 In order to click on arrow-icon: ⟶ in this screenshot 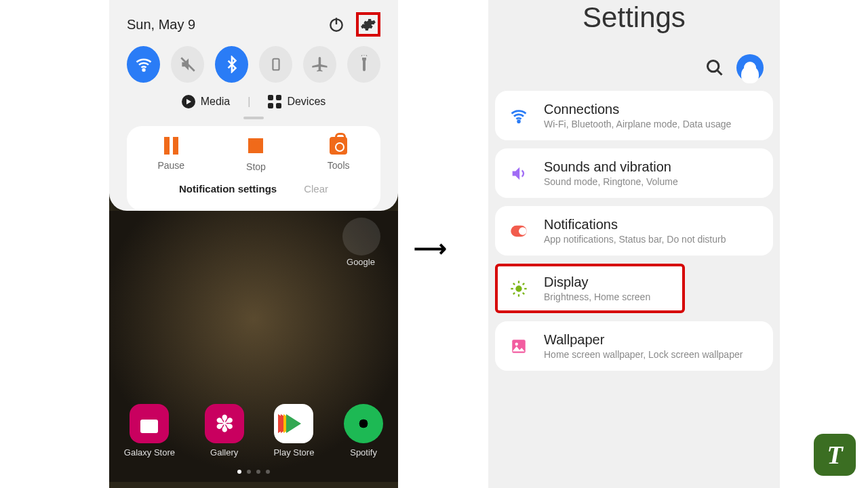, I will do `click(430, 248)`.